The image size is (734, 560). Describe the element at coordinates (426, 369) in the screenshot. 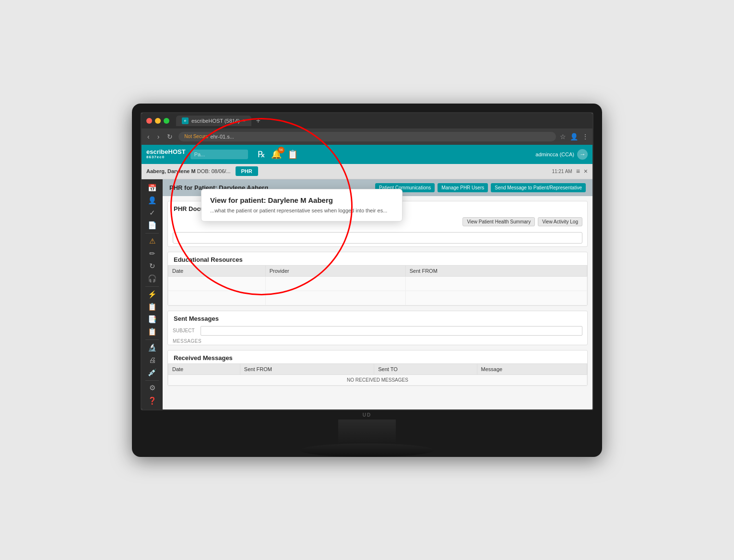

I see `recv-col-sent-to: Sent TO` at that location.